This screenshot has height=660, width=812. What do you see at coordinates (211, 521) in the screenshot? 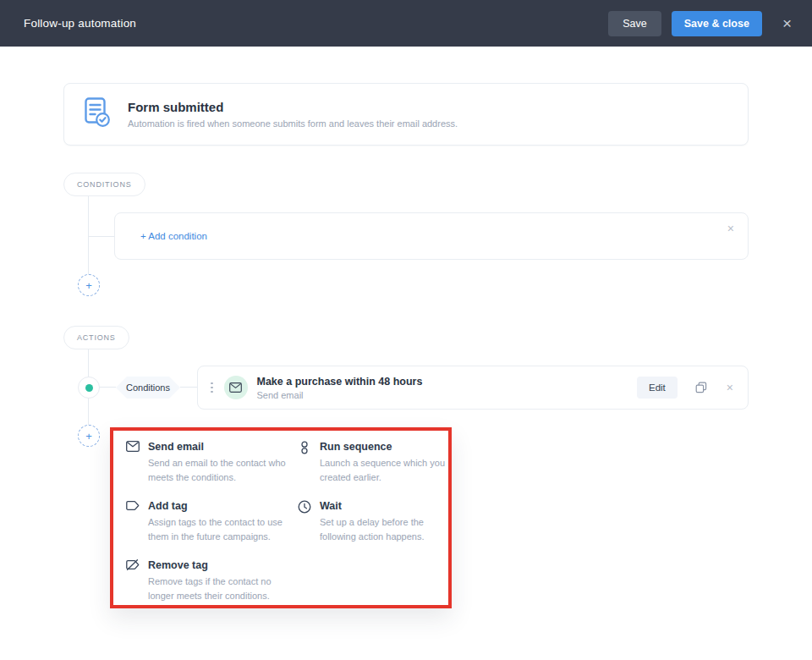
I see `menu-item-add-tag: Add tag Assign tags to the contact to us…` at bounding box center [211, 521].